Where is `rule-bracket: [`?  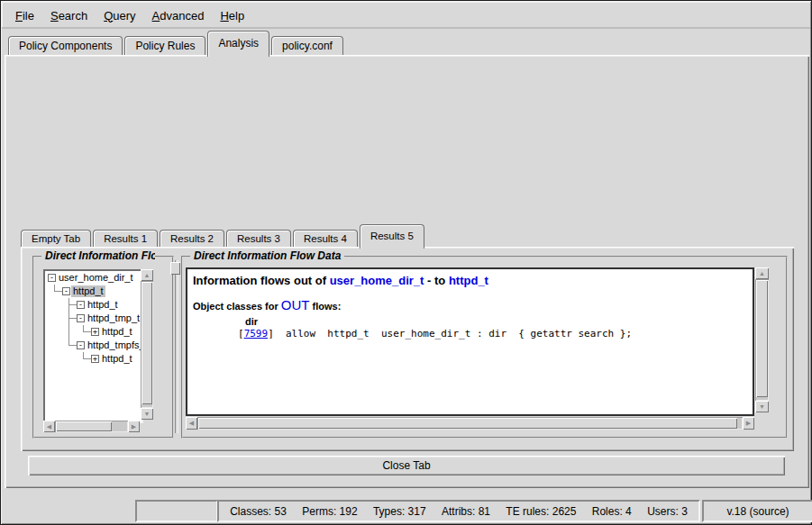 rule-bracket: [ is located at coordinates (242, 333).